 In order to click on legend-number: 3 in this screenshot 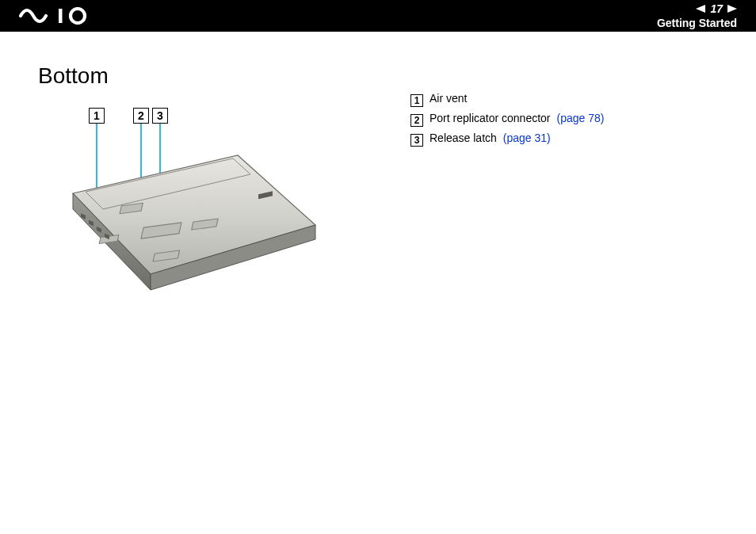, I will do `click(417, 140)`.